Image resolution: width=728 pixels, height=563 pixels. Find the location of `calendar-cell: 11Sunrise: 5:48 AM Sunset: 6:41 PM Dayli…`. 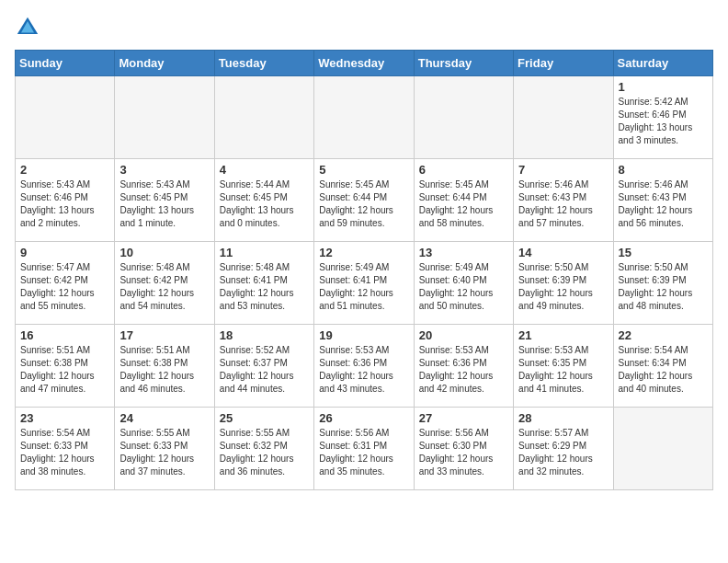

calendar-cell: 11Sunrise: 5:48 AM Sunset: 6:41 PM Dayli… is located at coordinates (264, 283).